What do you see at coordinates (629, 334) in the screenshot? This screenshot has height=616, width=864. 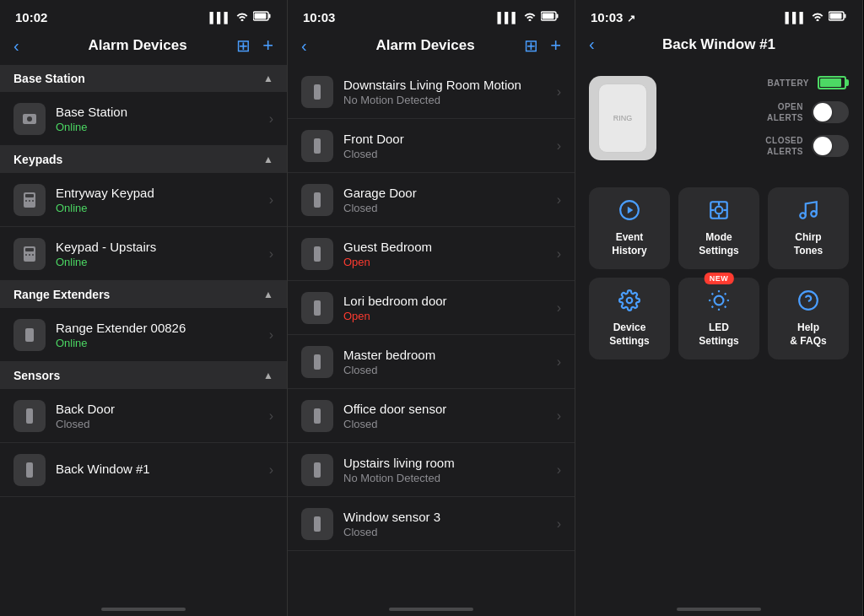 I see `device-settings-label: DeviceSettings` at bounding box center [629, 334].